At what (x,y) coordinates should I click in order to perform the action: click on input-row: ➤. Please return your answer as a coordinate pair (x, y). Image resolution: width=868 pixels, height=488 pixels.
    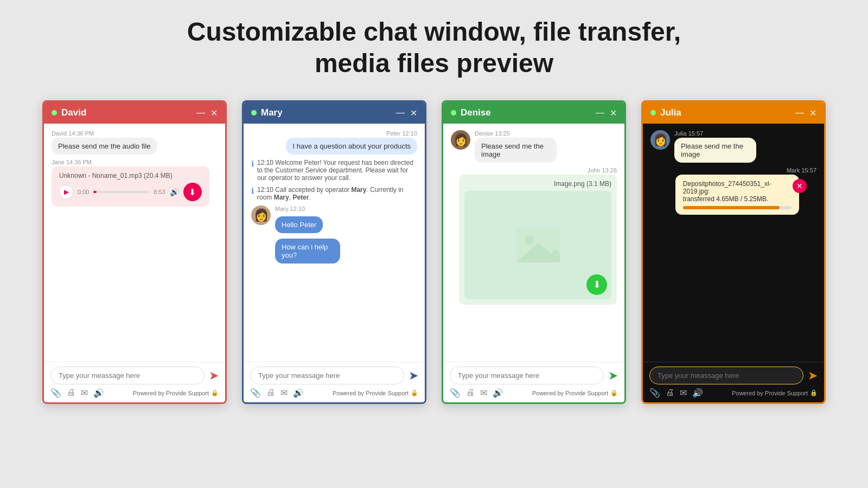
    Looking at the image, I should click on (135, 375).